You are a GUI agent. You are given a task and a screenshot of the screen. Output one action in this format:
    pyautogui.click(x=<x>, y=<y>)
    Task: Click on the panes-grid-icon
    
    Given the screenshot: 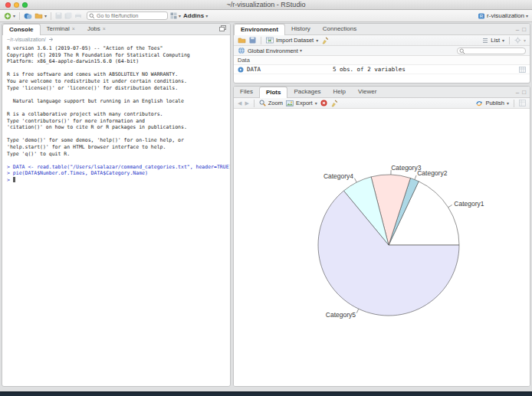 What is the action you would take?
    pyautogui.click(x=173, y=15)
    